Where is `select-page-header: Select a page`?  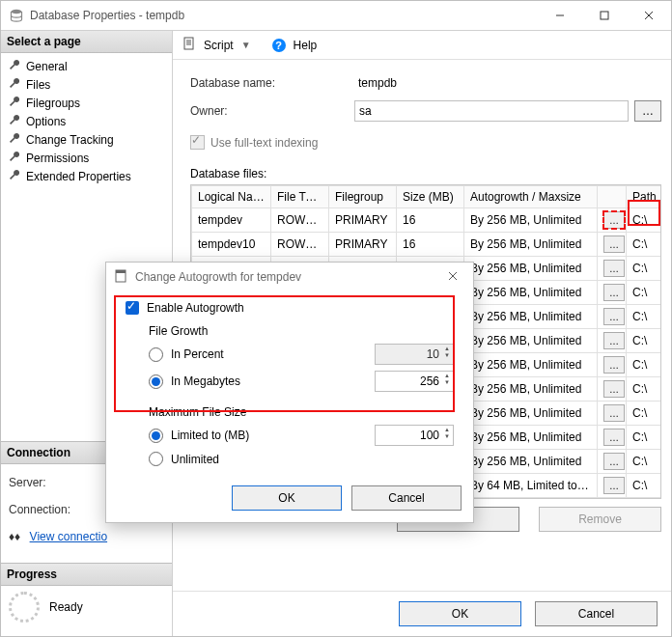 select-page-header: Select a page is located at coordinates (87, 42).